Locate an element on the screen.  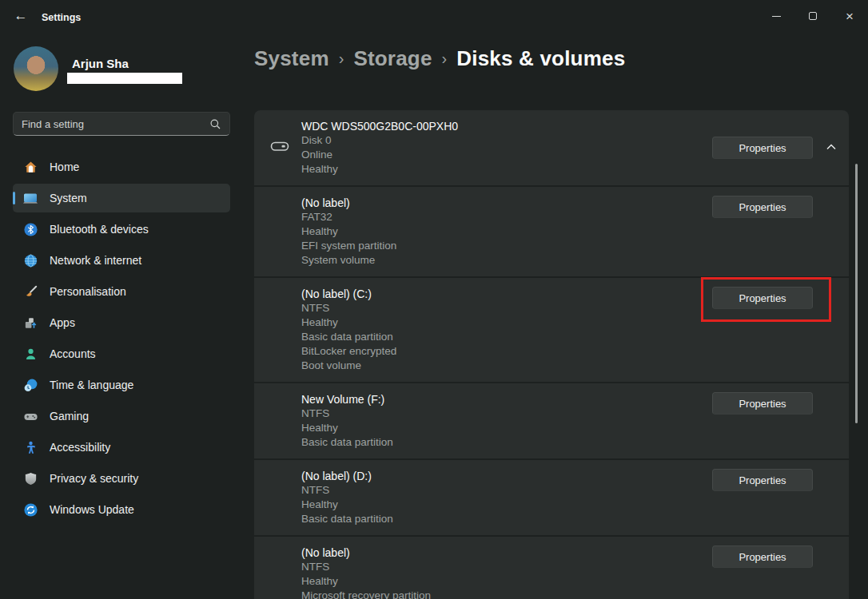
sidebar-item-label: System is located at coordinates (69, 198).